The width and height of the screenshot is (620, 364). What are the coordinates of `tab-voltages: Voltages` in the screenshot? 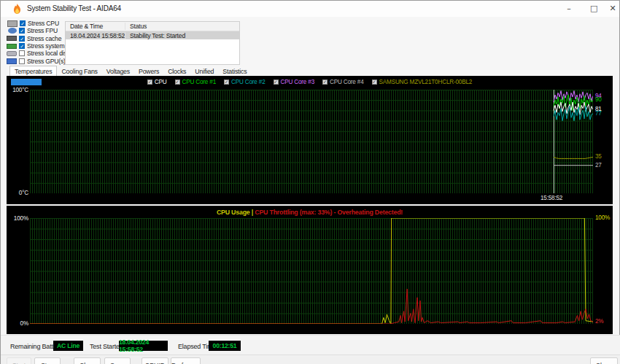 It's located at (118, 71).